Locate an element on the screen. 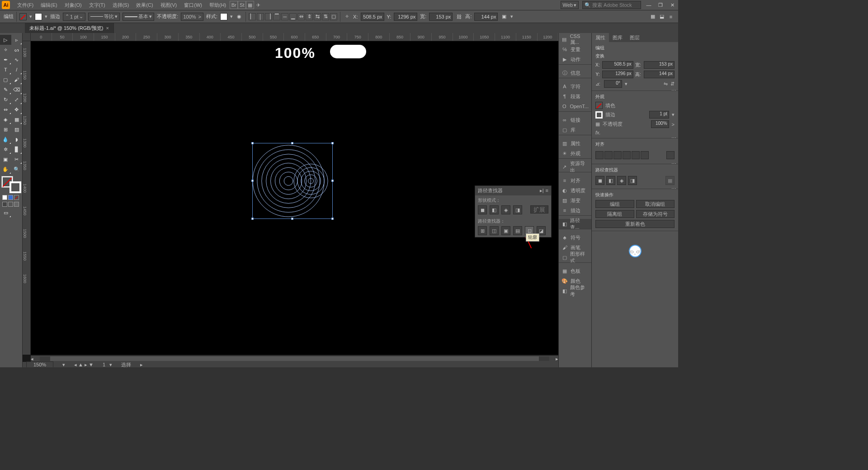 The height and width of the screenshot is (470, 868). tab-properties: 属性 is located at coordinates (600, 38).